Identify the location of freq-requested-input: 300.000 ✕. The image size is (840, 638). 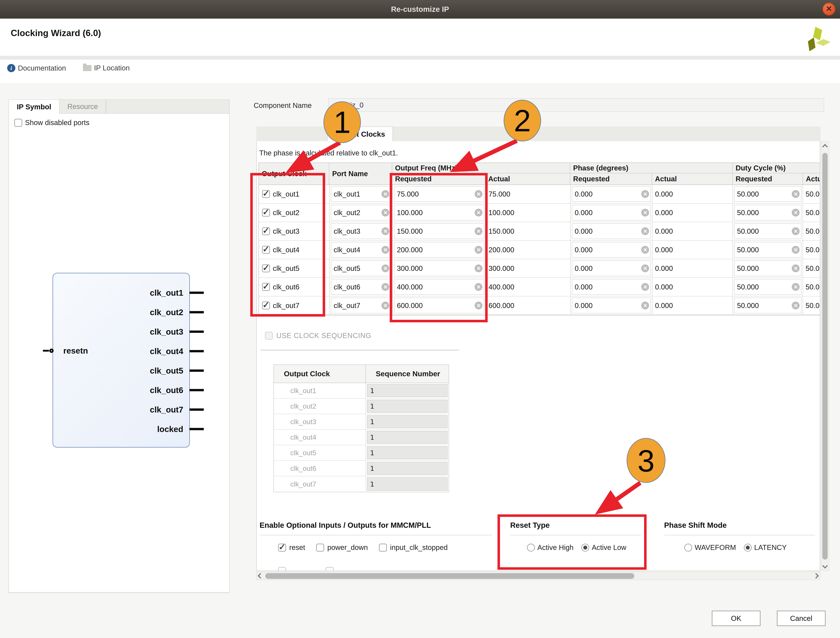
(439, 268).